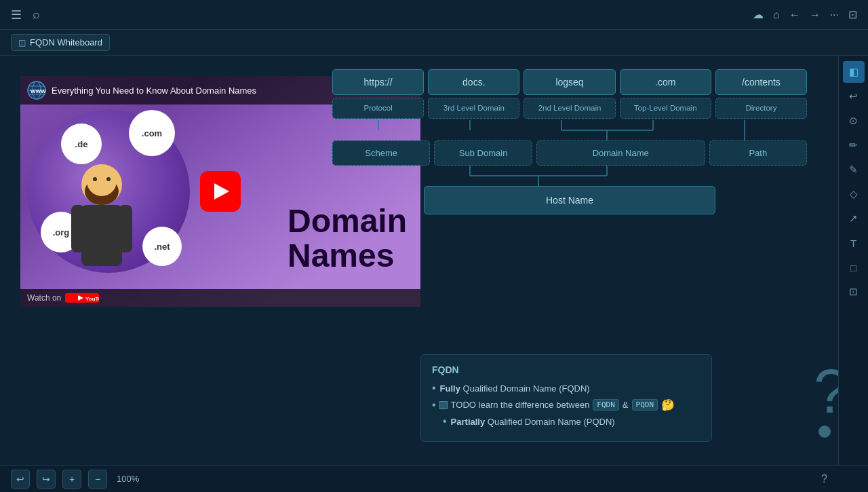 This screenshot has height=492, width=868. I want to click on zoom-in-button: +, so click(72, 479).